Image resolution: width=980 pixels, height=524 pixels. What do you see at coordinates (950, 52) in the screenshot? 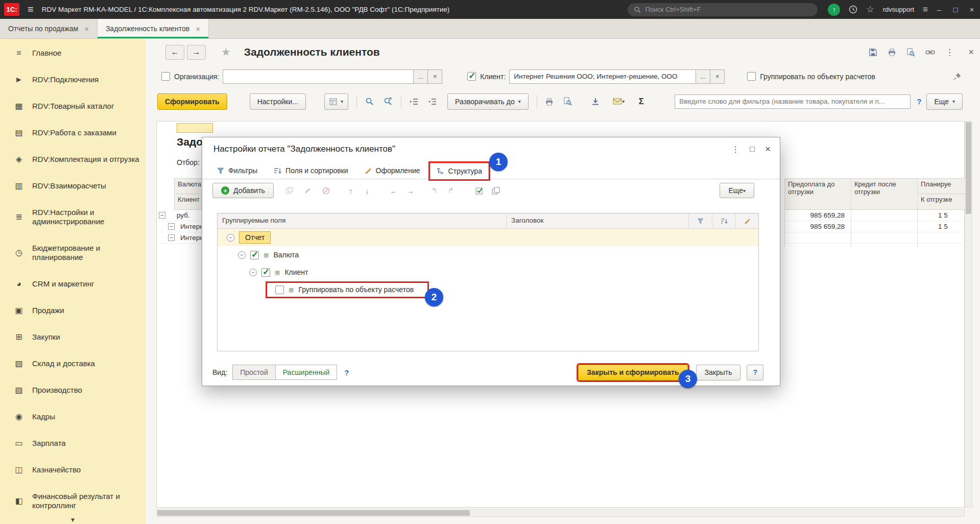
I see `more-icon: ⋮` at bounding box center [950, 52].